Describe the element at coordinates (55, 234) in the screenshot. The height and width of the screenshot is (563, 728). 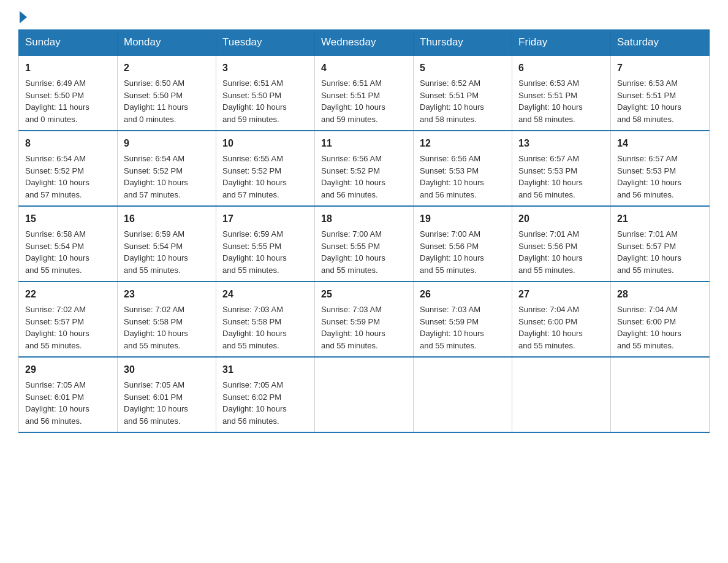
I see `sunrise-text: Sunrise: 6:58 AM` at that location.